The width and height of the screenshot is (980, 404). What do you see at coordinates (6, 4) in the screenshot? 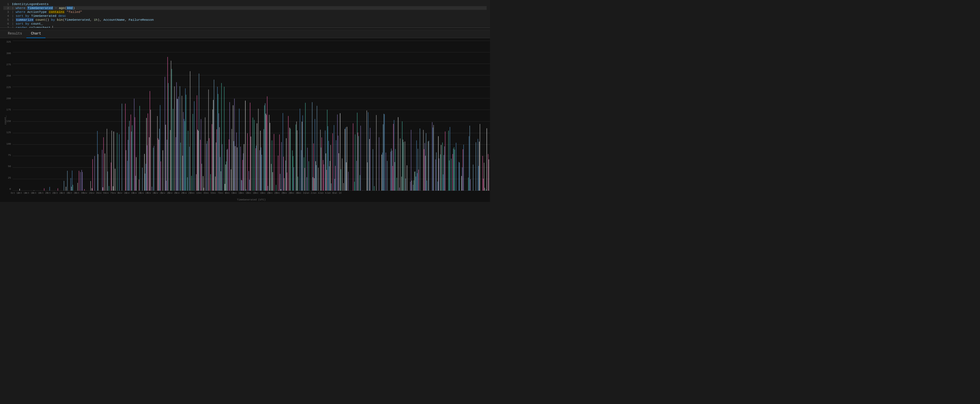
I see `line-number: 1` at bounding box center [6, 4].